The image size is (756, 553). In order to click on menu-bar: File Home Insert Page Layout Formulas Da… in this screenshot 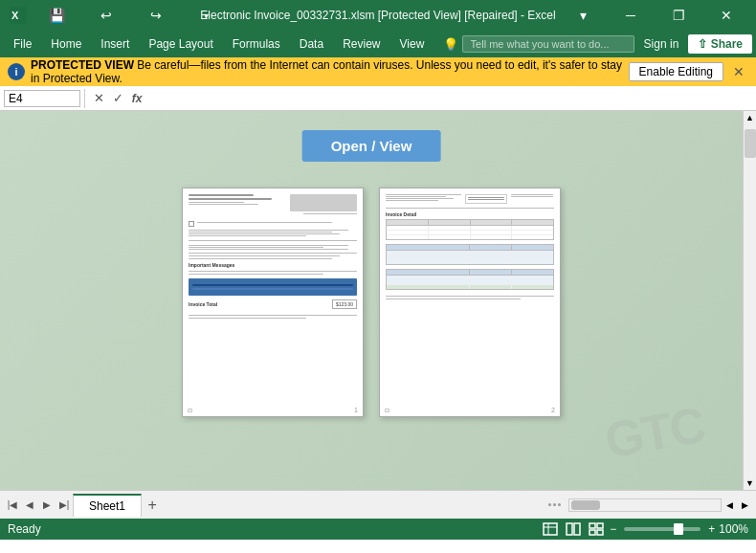, I will do `click(378, 44)`.